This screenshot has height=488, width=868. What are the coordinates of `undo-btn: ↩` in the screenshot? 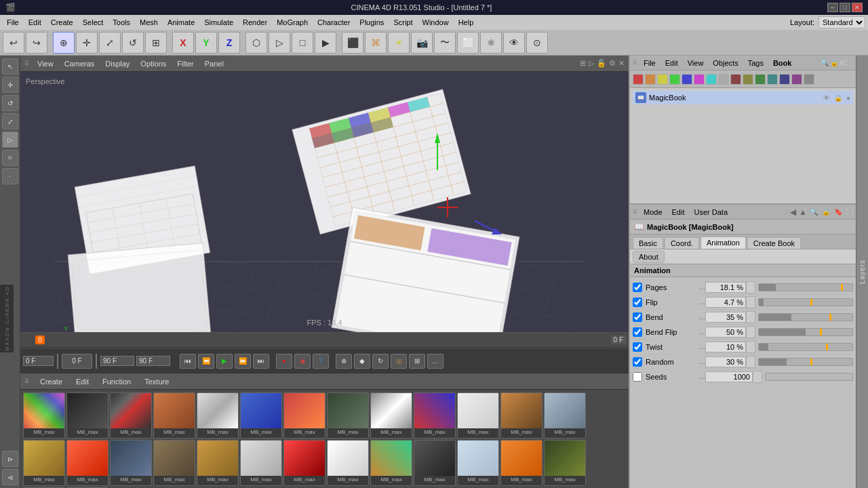 It's located at (14, 43).